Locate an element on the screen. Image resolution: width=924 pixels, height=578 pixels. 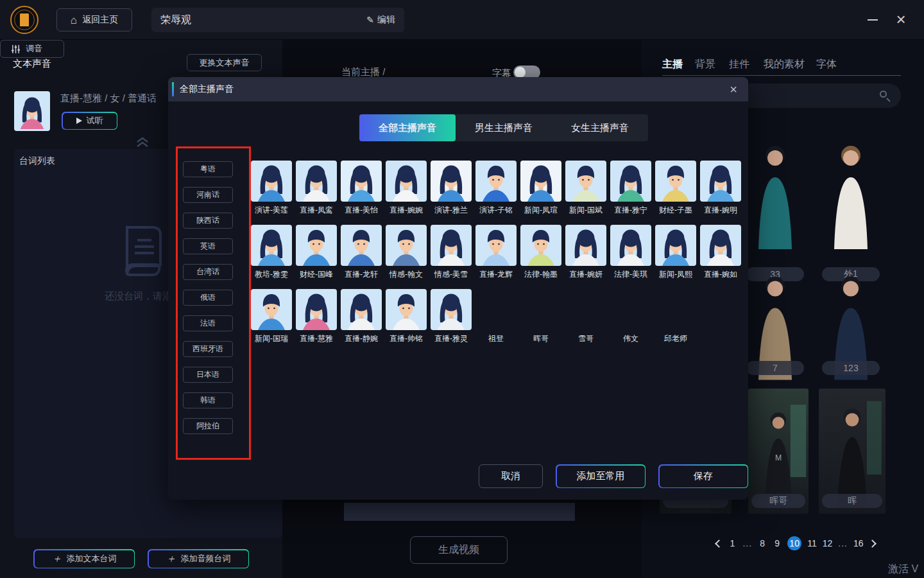
voice-name: 演讲-美莲 is located at coordinates (271, 211).